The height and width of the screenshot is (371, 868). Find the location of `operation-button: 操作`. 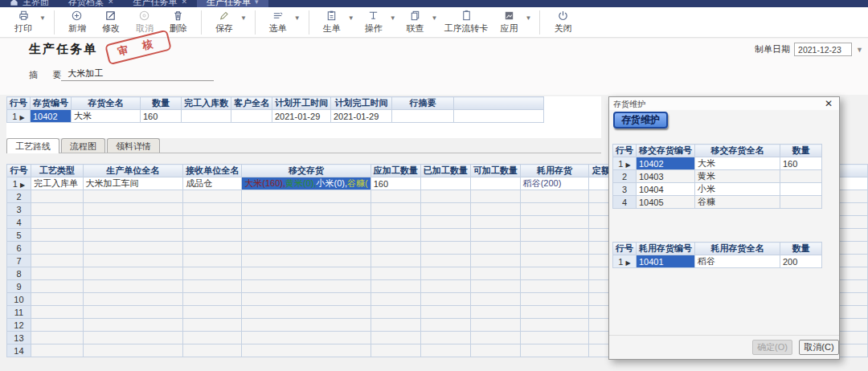

operation-button: 操作 is located at coordinates (374, 22).